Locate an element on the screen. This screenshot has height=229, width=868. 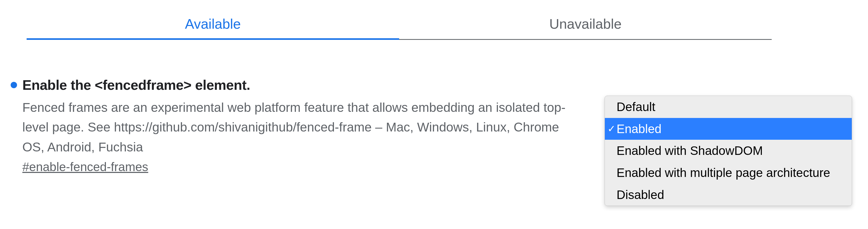
flag-dropdown: Default Enabled Enabled with ShadowDOM E… is located at coordinates (728, 151).